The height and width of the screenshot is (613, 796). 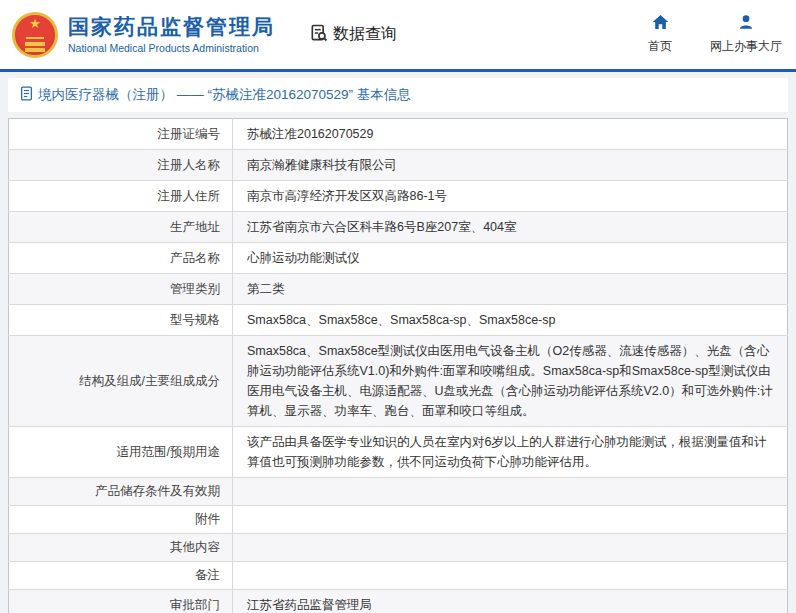 I want to click on header-nav: 首页 网上办事大厅, so click(x=711, y=34).